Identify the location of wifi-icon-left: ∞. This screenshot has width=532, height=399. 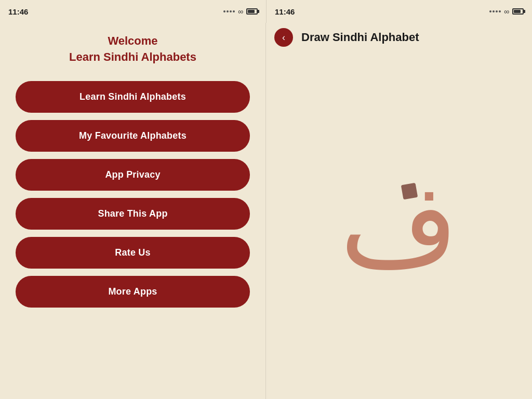
(241, 11).